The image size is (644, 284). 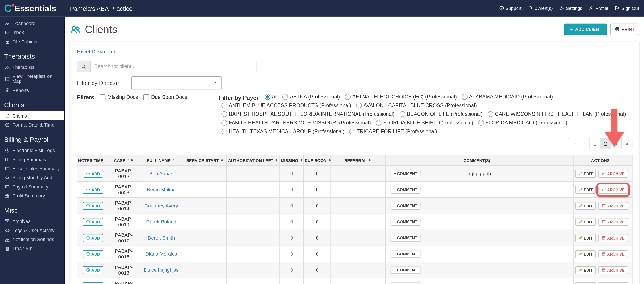 I want to click on topbar-menu-item: Sign Out, so click(x=627, y=8).